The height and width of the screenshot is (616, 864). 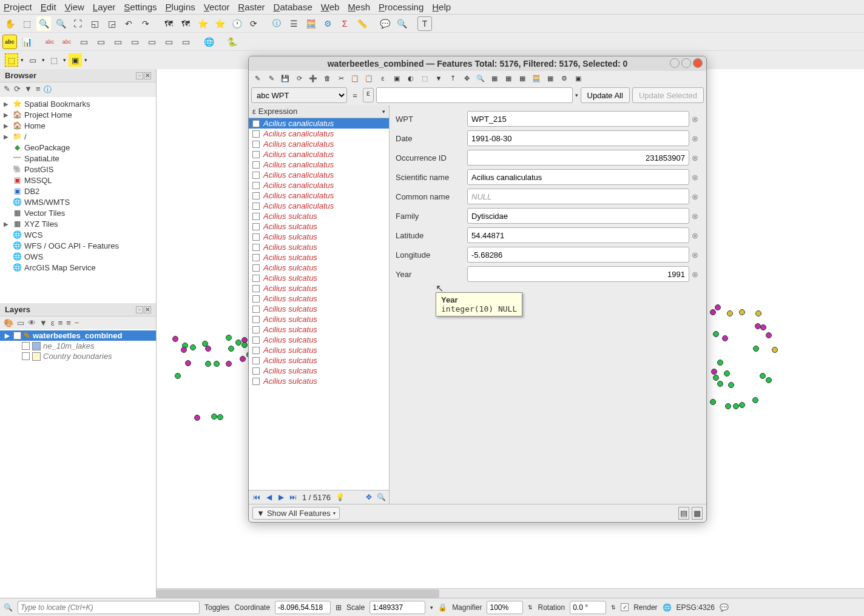 What do you see at coordinates (78, 246) in the screenshot?
I see `browser-item: 🌐WFS / OGC API - Features` at bounding box center [78, 246].